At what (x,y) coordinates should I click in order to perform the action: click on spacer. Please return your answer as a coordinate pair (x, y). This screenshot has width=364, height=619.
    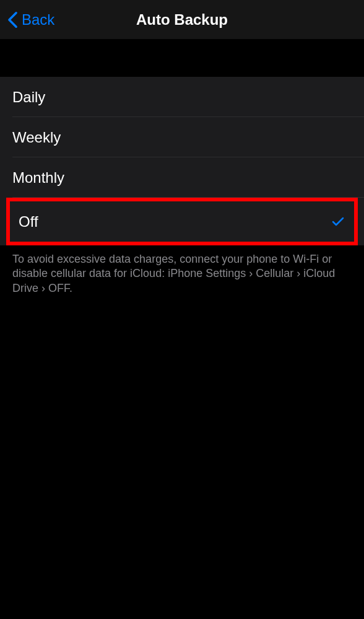
    Looking at the image, I should click on (182, 58).